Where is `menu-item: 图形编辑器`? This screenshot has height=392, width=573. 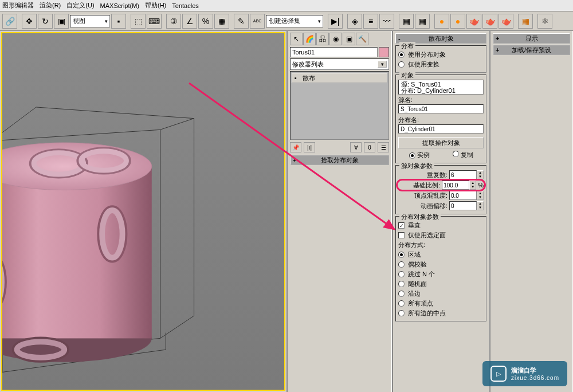
menu-item: 图形编辑器 is located at coordinates (18, 6).